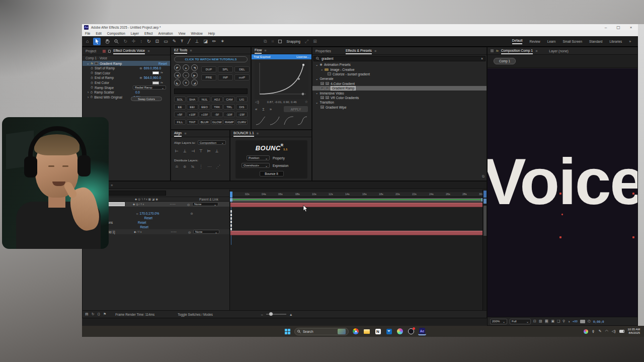  What do you see at coordinates (178, 134) in the screenshot?
I see `tab-align: Align` at bounding box center [178, 134].